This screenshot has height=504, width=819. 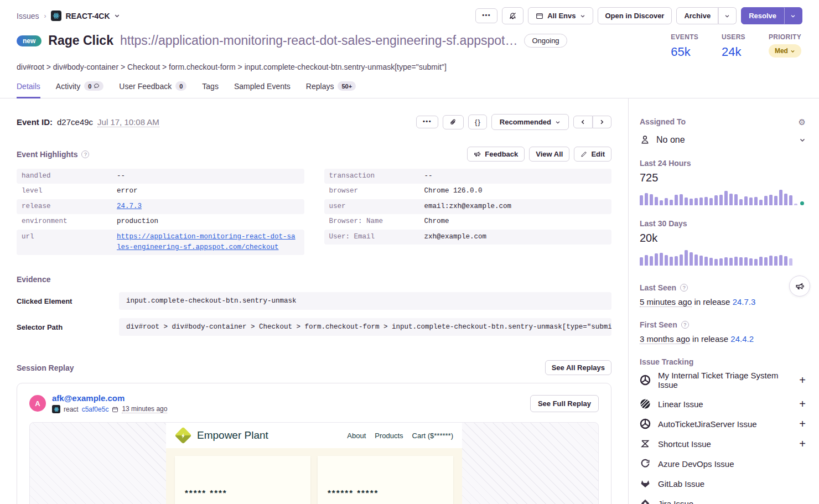 What do you see at coordinates (635, 15) in the screenshot?
I see `open-in-discover-button: Open in Discover` at bounding box center [635, 15].